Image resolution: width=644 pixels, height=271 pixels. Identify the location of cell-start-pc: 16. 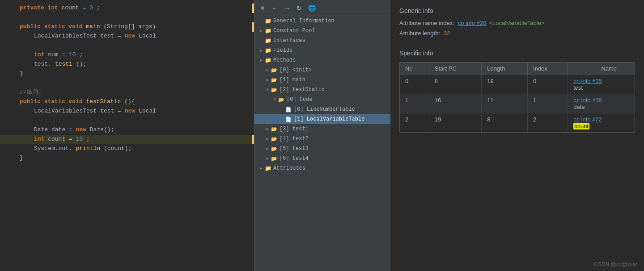
(455, 104).